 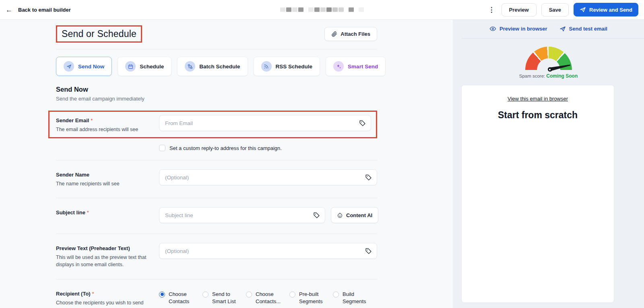 What do you see at coordinates (9, 10) in the screenshot?
I see `back-arrow-icon: ←` at bounding box center [9, 10].